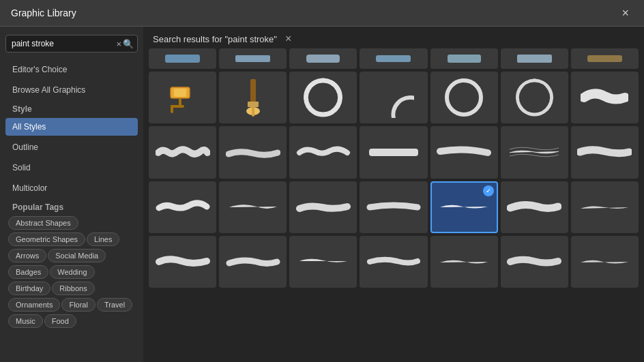  I want to click on dialog-title: Graphic Library, so click(44, 13).